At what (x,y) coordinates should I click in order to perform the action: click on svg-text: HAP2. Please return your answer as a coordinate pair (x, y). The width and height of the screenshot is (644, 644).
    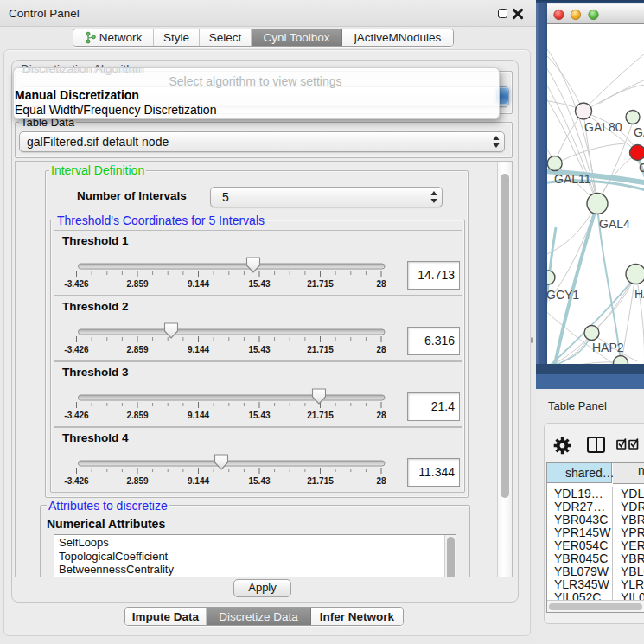
    Looking at the image, I should click on (609, 348).